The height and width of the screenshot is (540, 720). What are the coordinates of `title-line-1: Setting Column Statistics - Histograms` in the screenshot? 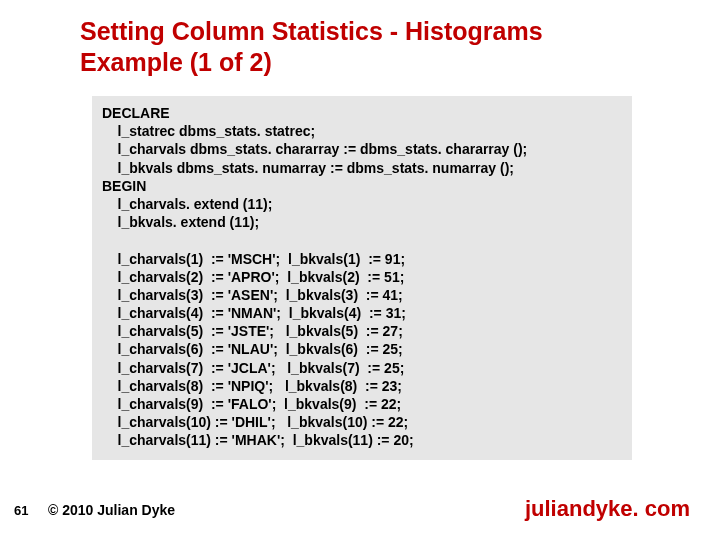 It's located at (312, 31).